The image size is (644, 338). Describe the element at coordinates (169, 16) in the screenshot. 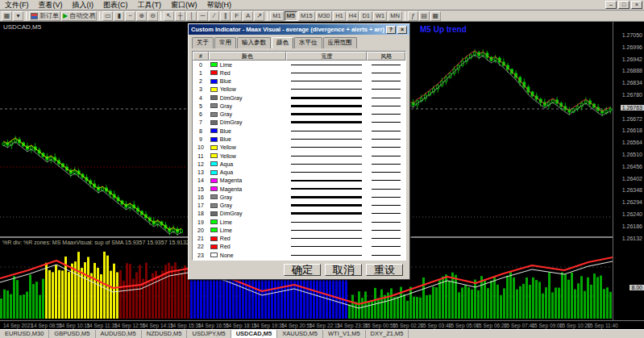

I see `cursor-icon: ↖` at that location.